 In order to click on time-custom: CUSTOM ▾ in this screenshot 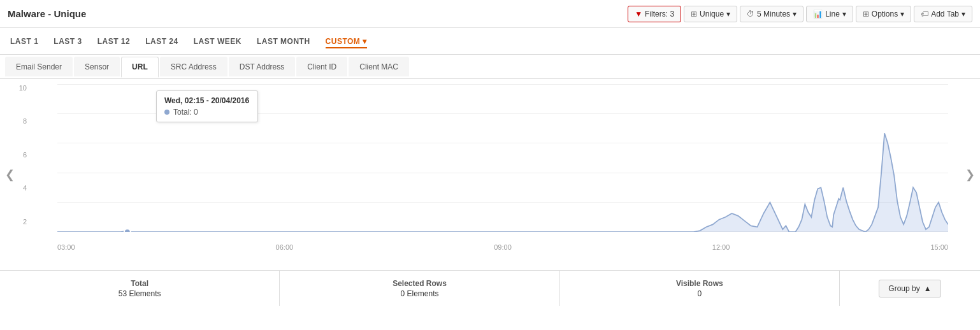, I will do `click(347, 41)`.